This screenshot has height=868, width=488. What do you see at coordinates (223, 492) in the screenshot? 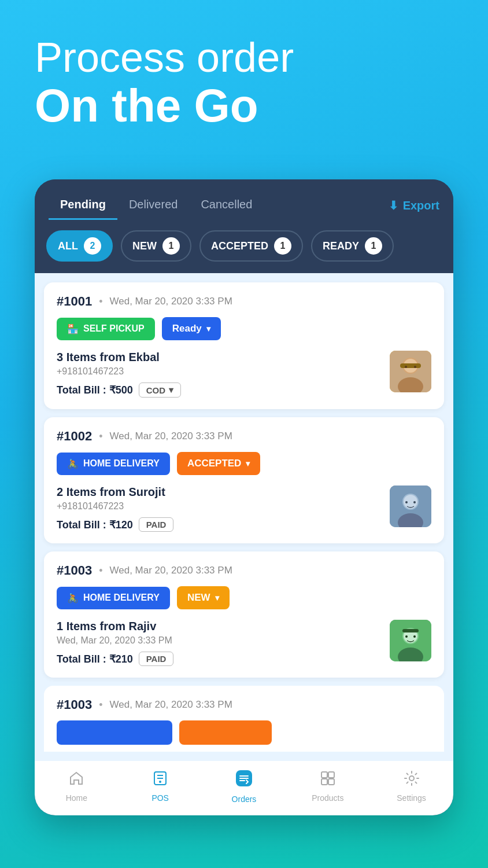
I see `order-customer-1002: 2 Items from Surojit` at bounding box center [223, 492].